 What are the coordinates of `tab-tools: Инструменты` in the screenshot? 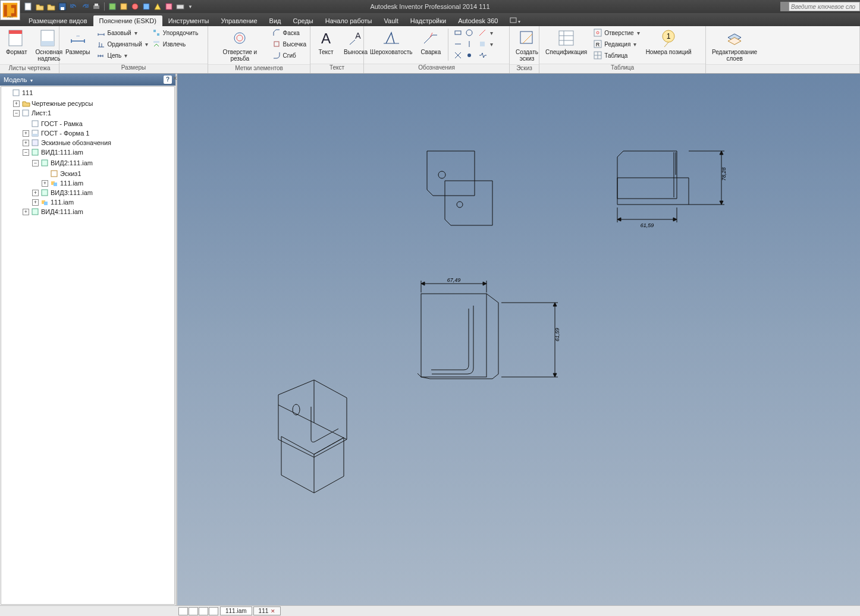 It's located at (189, 21).